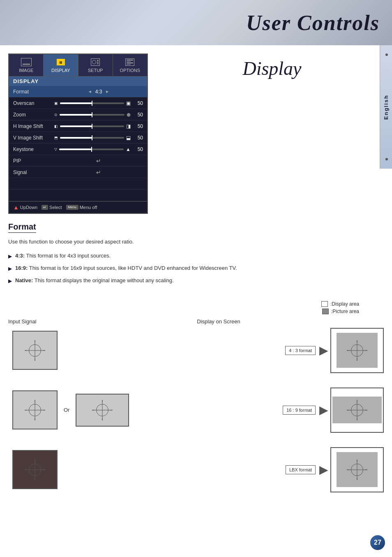  I want to click on page-number: 27, so click(378, 543).